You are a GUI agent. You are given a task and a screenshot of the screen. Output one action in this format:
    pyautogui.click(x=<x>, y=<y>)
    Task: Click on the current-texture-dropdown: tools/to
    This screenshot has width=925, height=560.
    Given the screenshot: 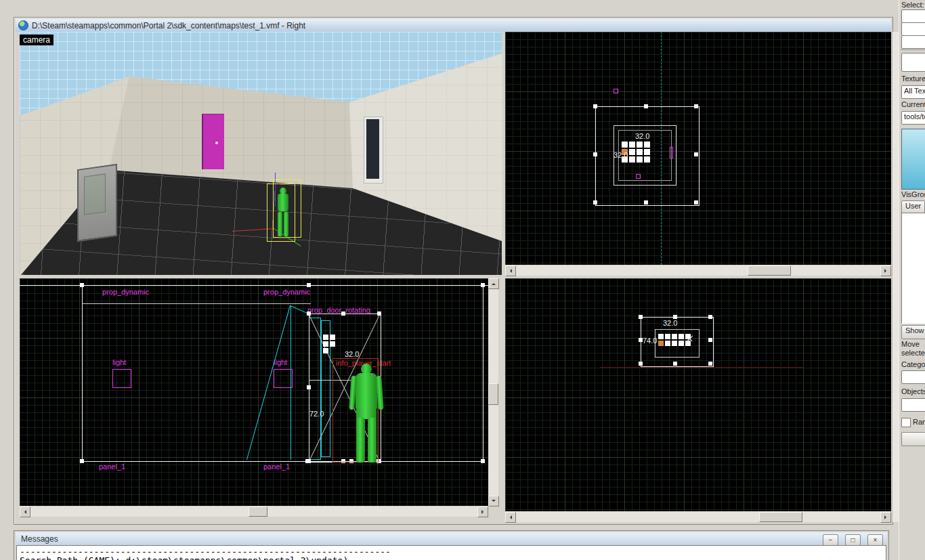 What is the action you would take?
    pyautogui.click(x=913, y=118)
    